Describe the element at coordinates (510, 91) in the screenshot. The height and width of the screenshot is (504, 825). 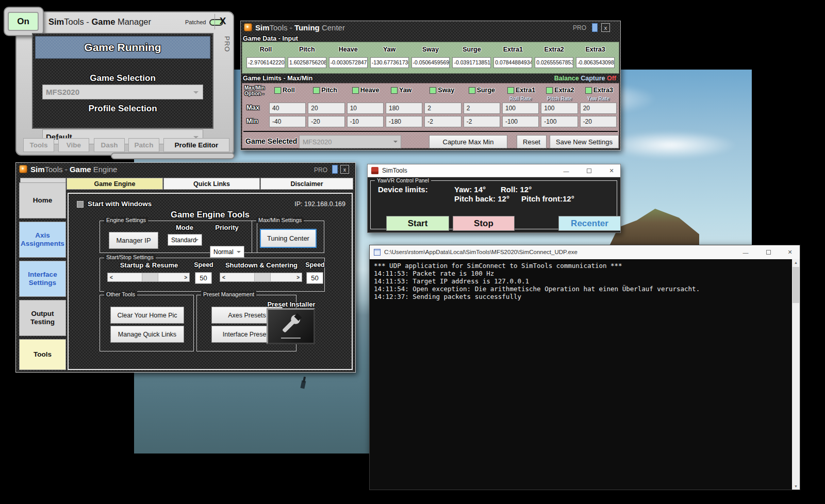
I see `extra1-checkbox` at that location.